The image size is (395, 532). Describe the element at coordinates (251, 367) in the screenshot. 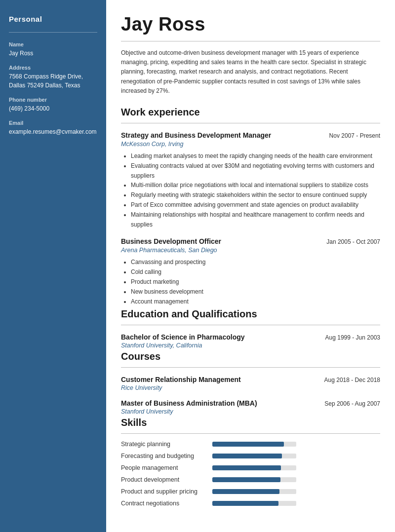

I see `courses-divider` at that location.